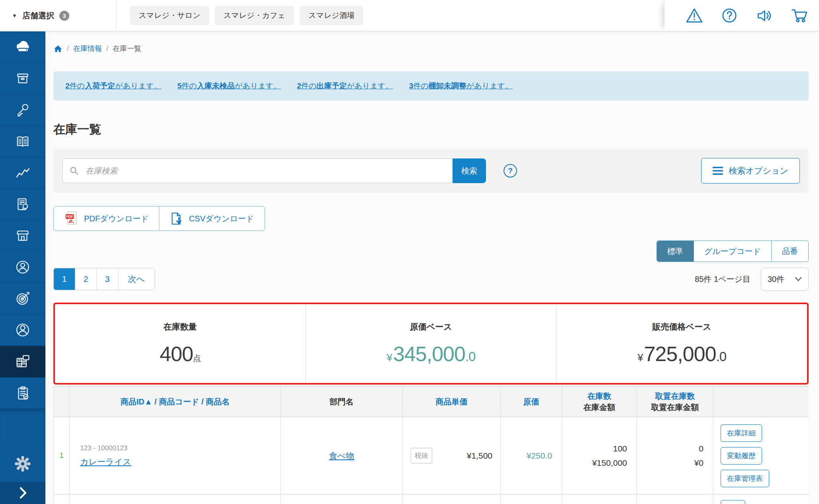 The image size is (819, 504). I want to click on sidebar-item-ledger, so click(23, 142).